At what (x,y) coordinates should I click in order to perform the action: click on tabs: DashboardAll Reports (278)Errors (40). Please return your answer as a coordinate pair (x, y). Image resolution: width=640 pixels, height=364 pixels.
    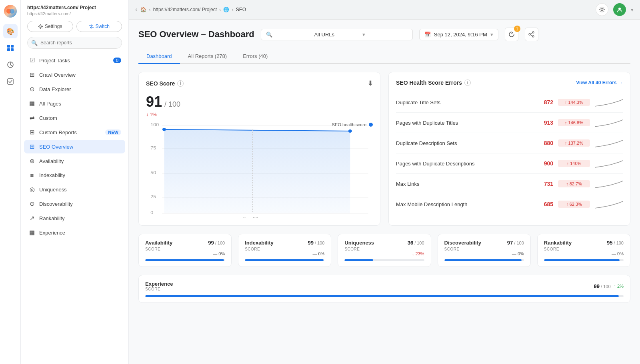
    Looking at the image, I should click on (384, 57).